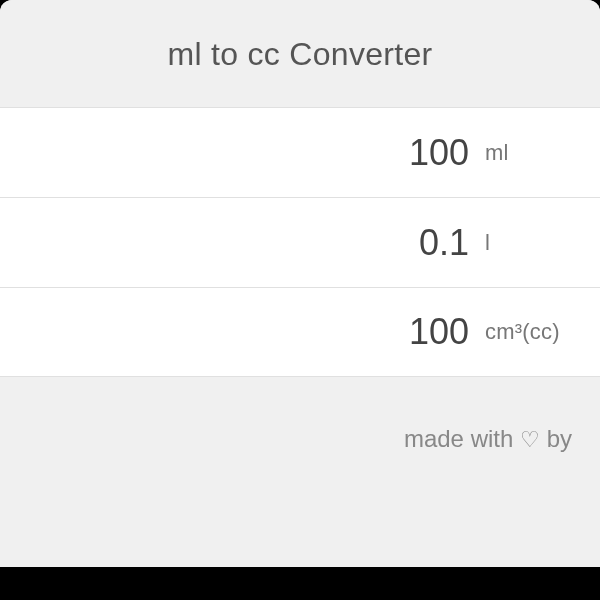 Image resolution: width=600 pixels, height=600 pixels. What do you see at coordinates (462, 438) in the screenshot?
I see `footer-prefix: made with` at bounding box center [462, 438].